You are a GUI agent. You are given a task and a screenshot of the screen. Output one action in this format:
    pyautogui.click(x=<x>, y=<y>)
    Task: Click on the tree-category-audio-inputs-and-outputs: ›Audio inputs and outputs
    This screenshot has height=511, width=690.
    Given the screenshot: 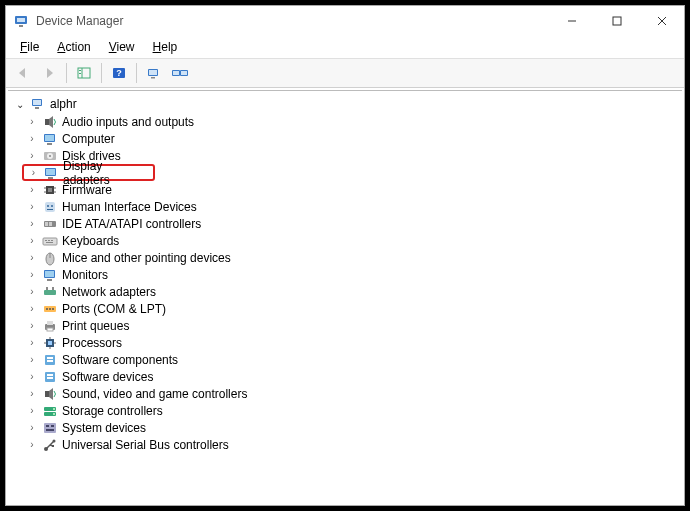 What is the action you would take?
    pyautogui.click(x=351, y=122)
    